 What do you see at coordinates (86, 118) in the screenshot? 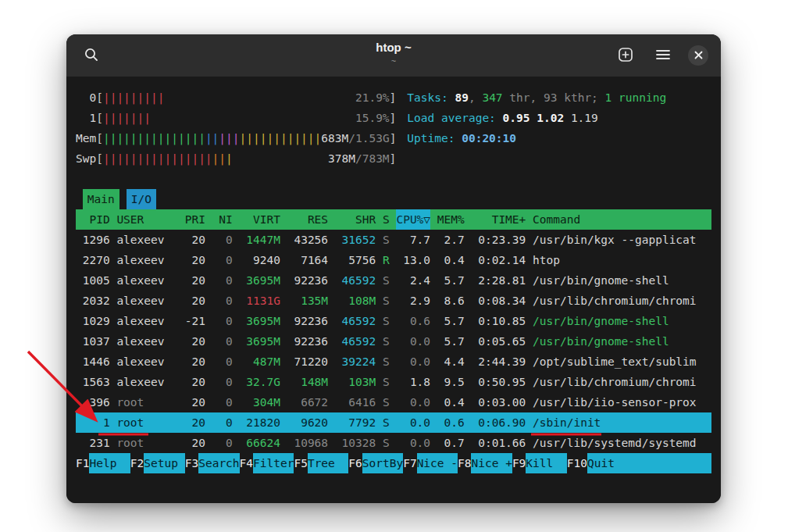
I see `meter-label: 1` at bounding box center [86, 118].